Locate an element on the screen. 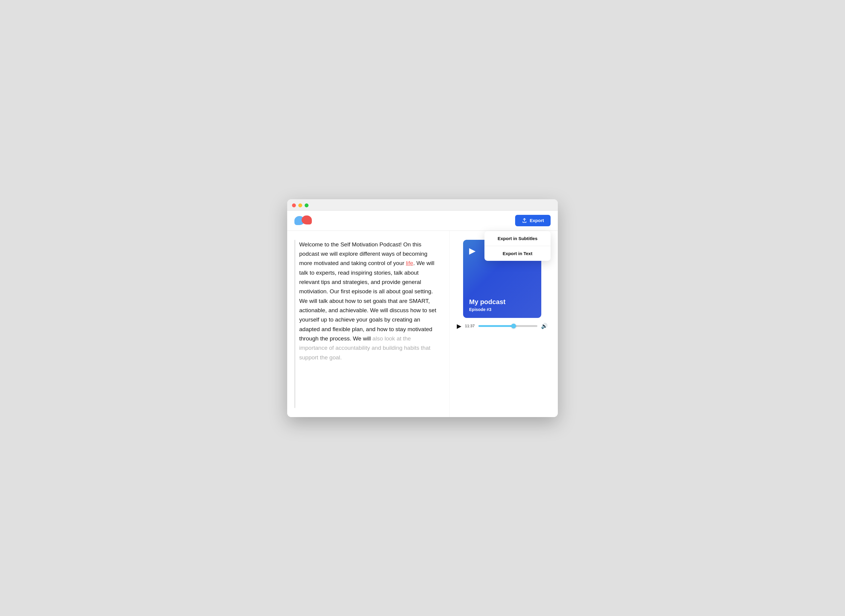  maximize-button is located at coordinates (307, 205).